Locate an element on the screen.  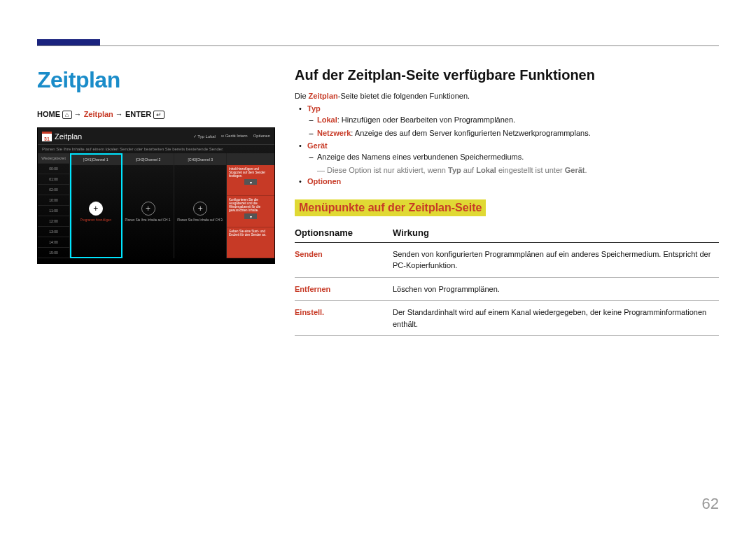
mock-time-cell: 13:00 is located at coordinates (54, 232).